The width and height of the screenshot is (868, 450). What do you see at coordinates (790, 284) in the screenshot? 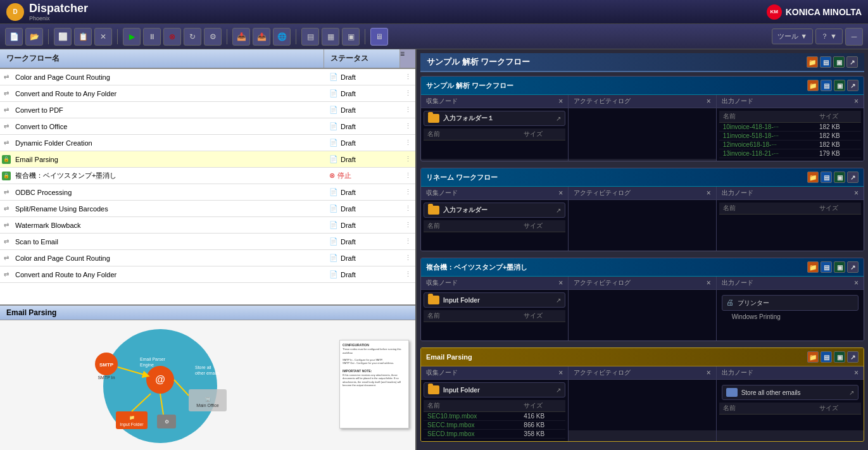
I see `section-header-output-stamps: 出力ノード ×` at bounding box center [790, 284].